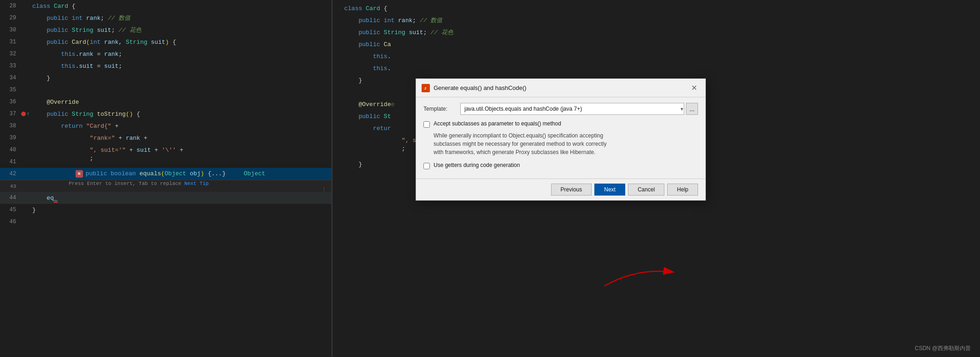 Image resolution: width=980 pixels, height=357 pixels. I want to click on line-num-41: 41, so click(10, 162).